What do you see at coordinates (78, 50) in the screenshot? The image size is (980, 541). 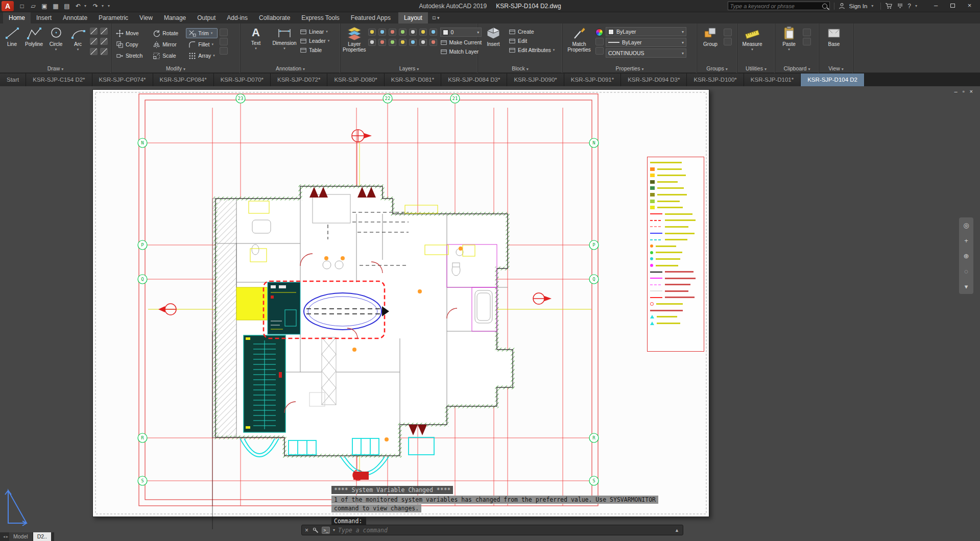 I see `arc-dropdown-icon: ▾` at bounding box center [78, 50].